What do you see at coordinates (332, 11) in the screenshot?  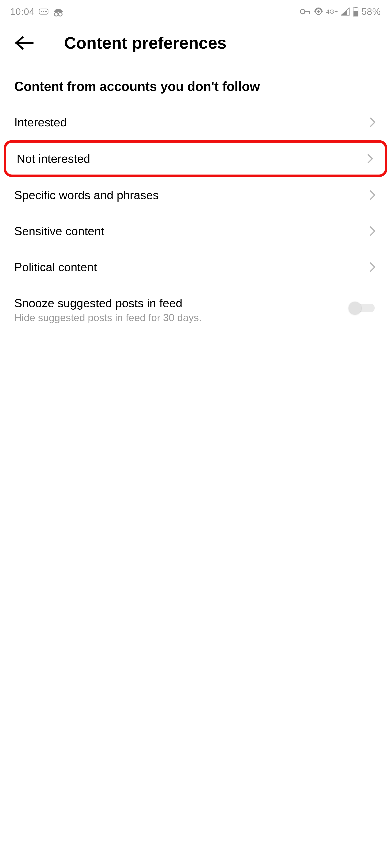 I see `network-label: 4G+` at bounding box center [332, 11].